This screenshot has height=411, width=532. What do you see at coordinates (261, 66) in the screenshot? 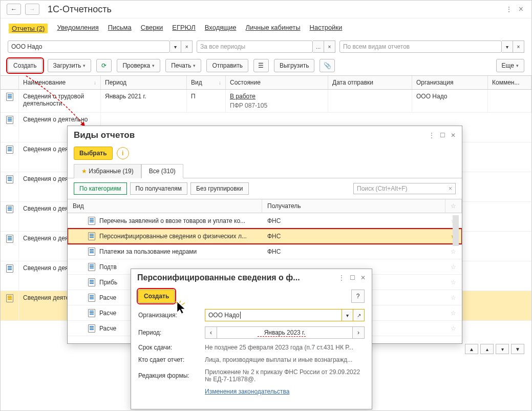
I see `list-icon: ☰` at bounding box center [261, 66].